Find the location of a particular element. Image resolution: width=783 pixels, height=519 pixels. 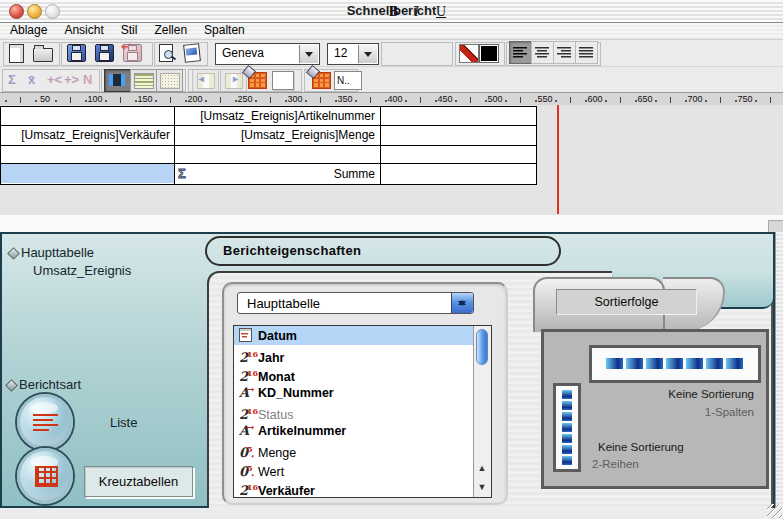

italic-button: I is located at coordinates (416, 12).